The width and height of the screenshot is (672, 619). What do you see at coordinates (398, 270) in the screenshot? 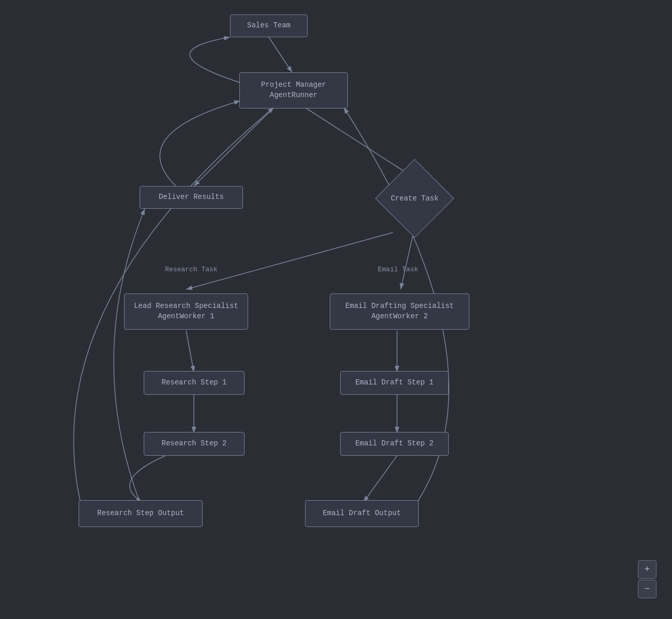
I see `email-task-edge-text: Email Task` at bounding box center [398, 270].